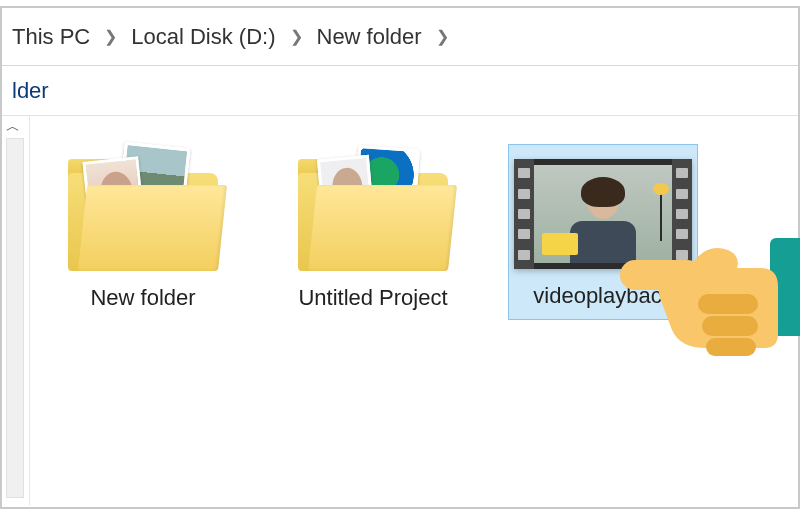  I want to click on folder-item-new-folder: New folder, so click(143, 233).